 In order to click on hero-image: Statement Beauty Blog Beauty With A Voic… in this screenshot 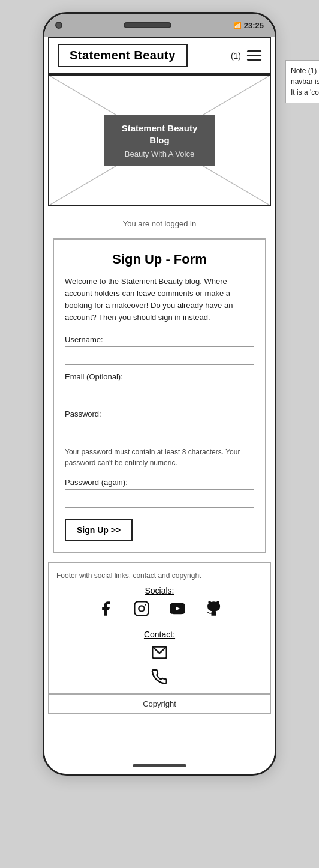, I will do `click(160, 140)`.